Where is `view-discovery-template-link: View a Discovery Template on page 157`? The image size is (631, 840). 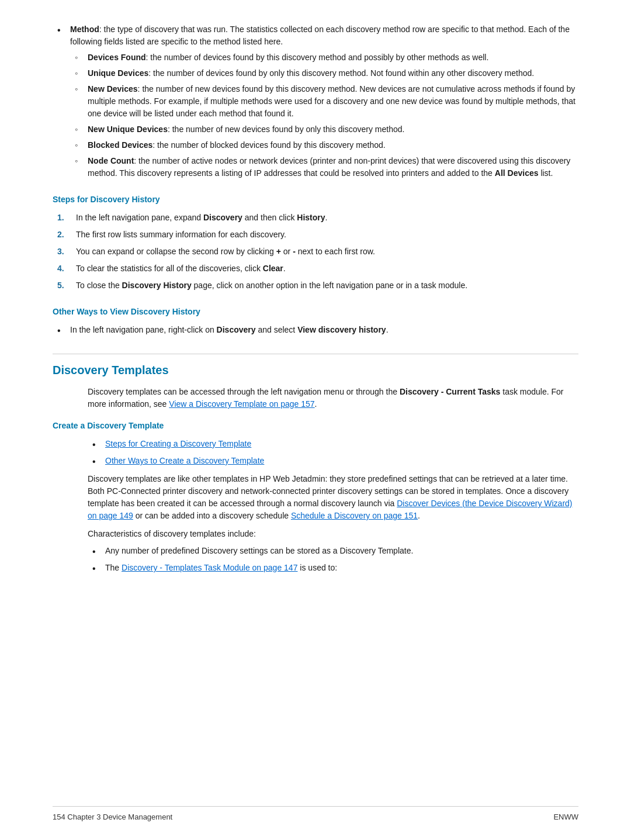 view-discovery-template-link: View a Discovery Template on page 157 is located at coordinates (242, 404).